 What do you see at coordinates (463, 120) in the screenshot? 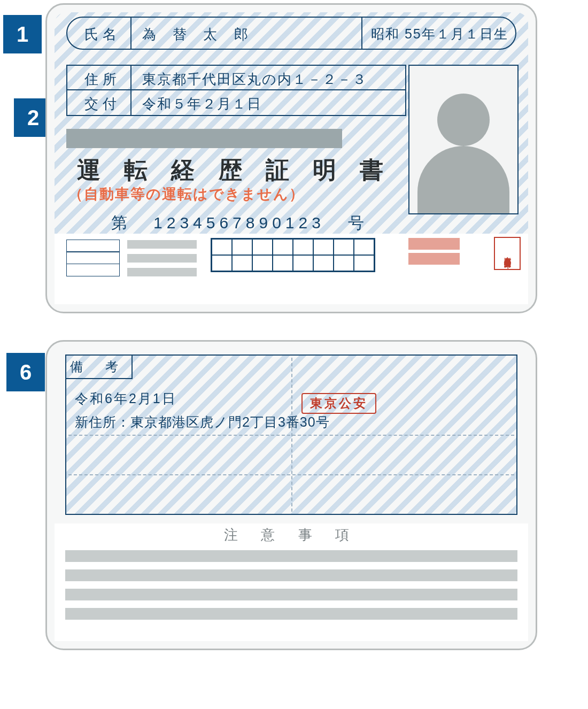
I see `avatar-head-icon` at bounding box center [463, 120].